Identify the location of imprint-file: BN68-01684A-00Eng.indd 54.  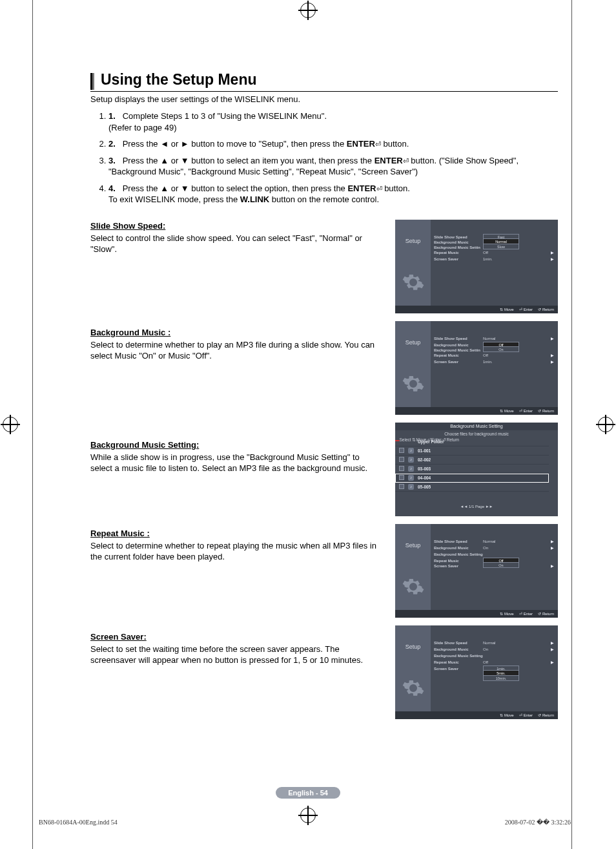
(78, 822).